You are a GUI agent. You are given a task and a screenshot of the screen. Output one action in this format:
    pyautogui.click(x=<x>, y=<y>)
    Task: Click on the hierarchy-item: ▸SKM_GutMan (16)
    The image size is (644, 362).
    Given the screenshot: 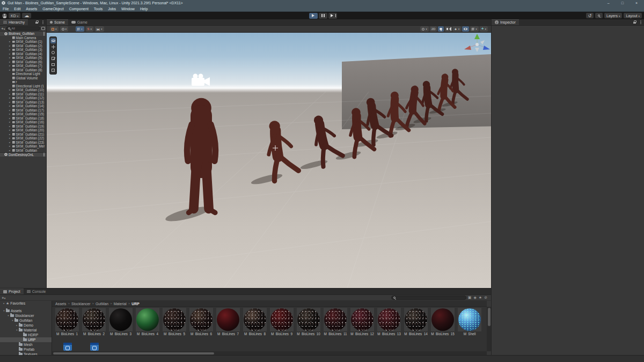 What is the action you would take?
    pyautogui.click(x=23, y=122)
    